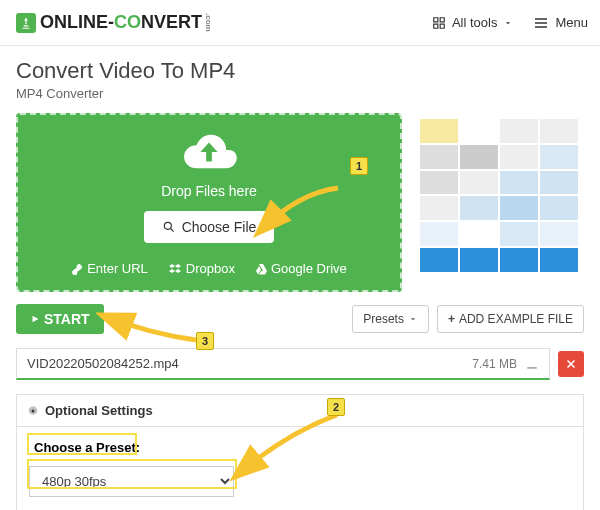 This screenshot has width=600, height=510. I want to click on alt-sources: Enter URL Dropbox Google Drive, so click(209, 268).